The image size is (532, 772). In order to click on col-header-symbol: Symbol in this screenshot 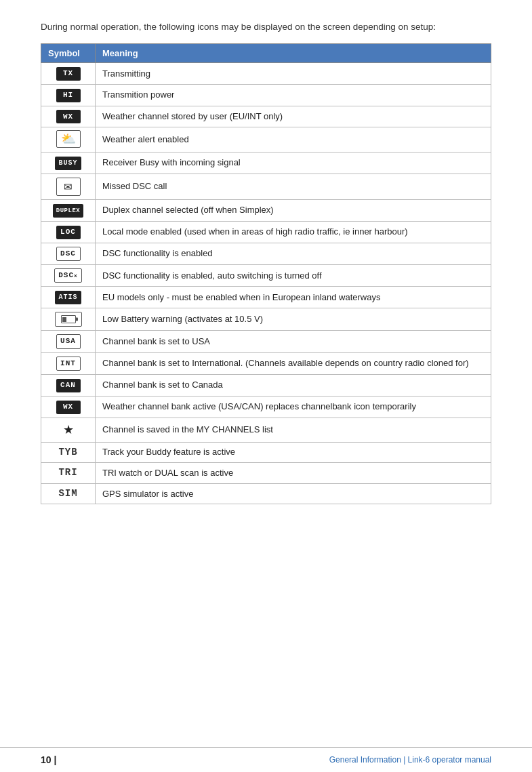, I will do `click(68, 54)`.